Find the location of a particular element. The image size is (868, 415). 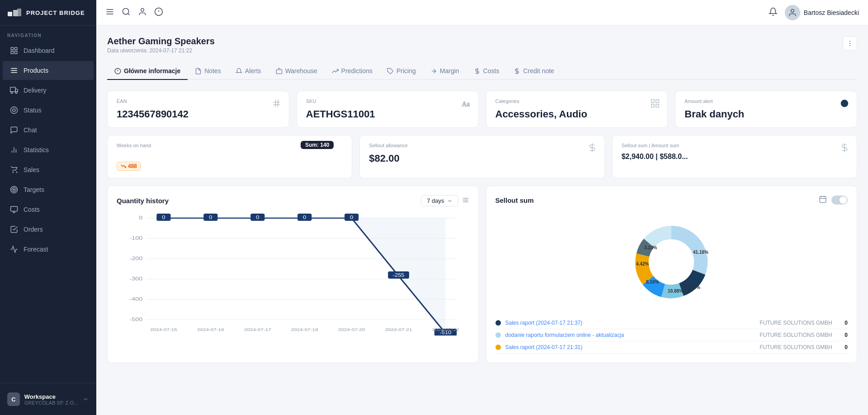

sidebar-item-orders-label: Orders is located at coordinates (33, 229).